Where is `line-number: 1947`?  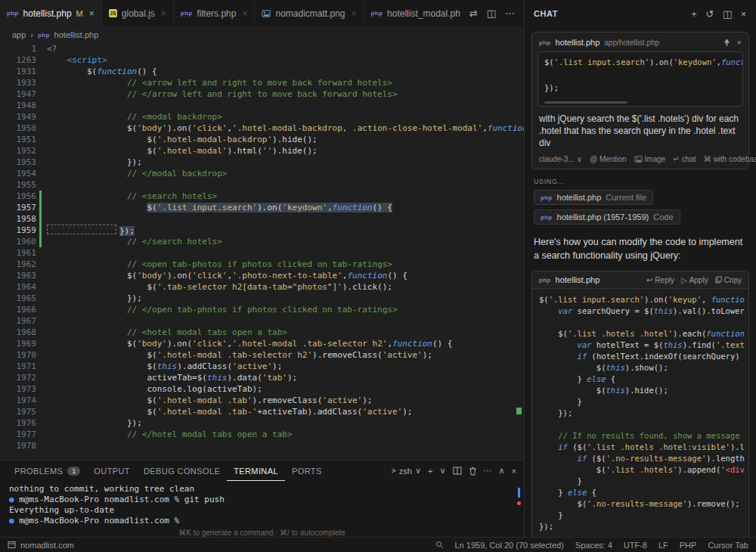
line-number: 1947 is located at coordinates (18, 94).